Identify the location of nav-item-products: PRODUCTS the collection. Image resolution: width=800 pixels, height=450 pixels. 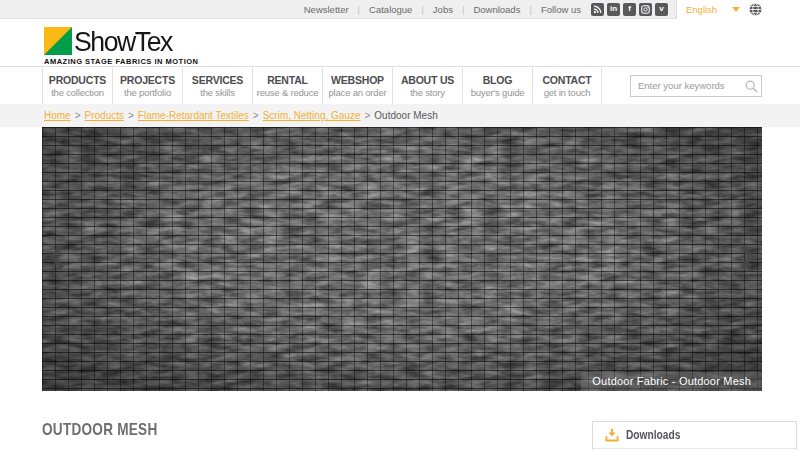
(77, 86).